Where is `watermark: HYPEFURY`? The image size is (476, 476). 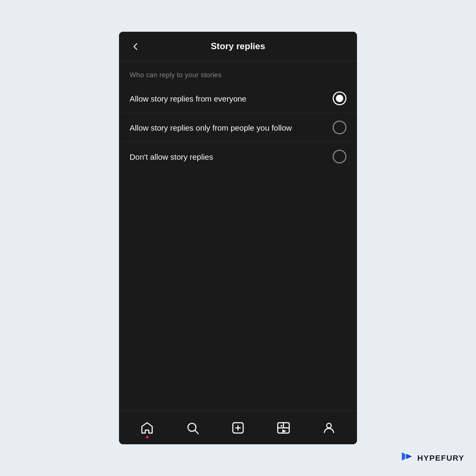
watermark: HYPEFURY is located at coordinates (433, 458).